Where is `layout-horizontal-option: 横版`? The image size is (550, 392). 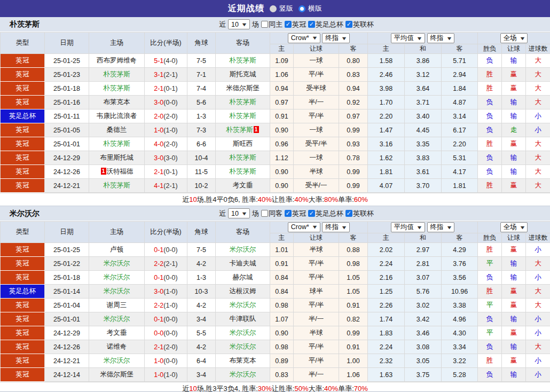
layout-horizontal-option: 横版 is located at coordinates (310, 9).